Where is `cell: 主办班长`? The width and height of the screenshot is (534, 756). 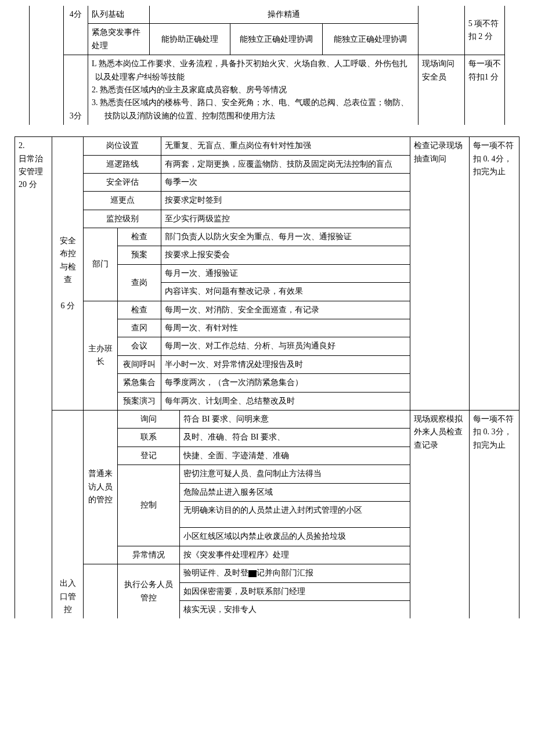 cell: 主办班长 is located at coordinates (101, 355).